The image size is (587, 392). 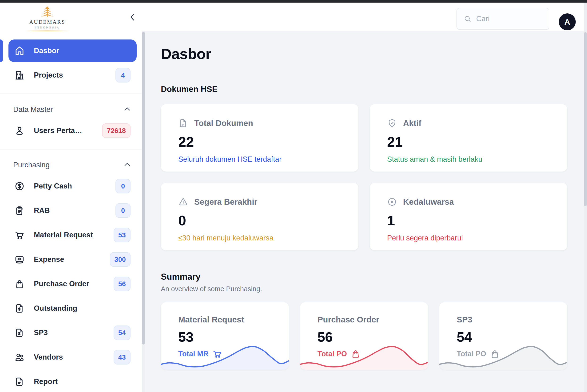 I want to click on section-title: Purchasing, so click(x=32, y=165).